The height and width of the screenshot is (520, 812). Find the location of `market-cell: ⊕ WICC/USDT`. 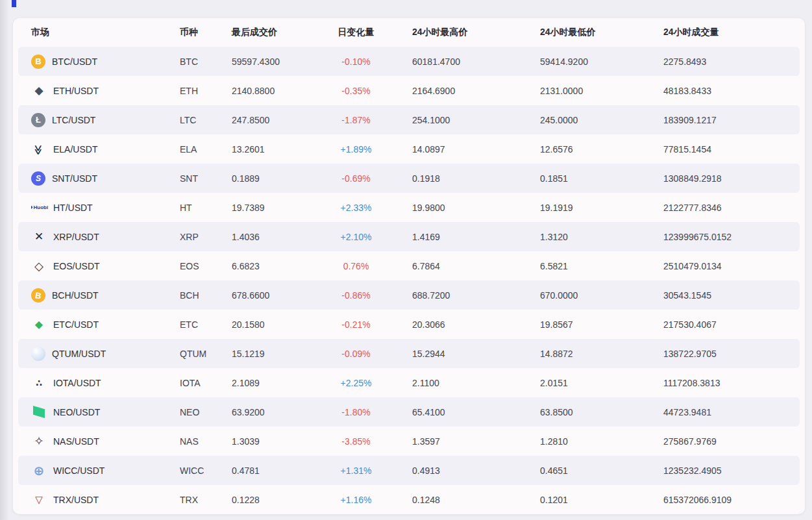

market-cell: ⊕ WICC/USDT is located at coordinates (105, 471).